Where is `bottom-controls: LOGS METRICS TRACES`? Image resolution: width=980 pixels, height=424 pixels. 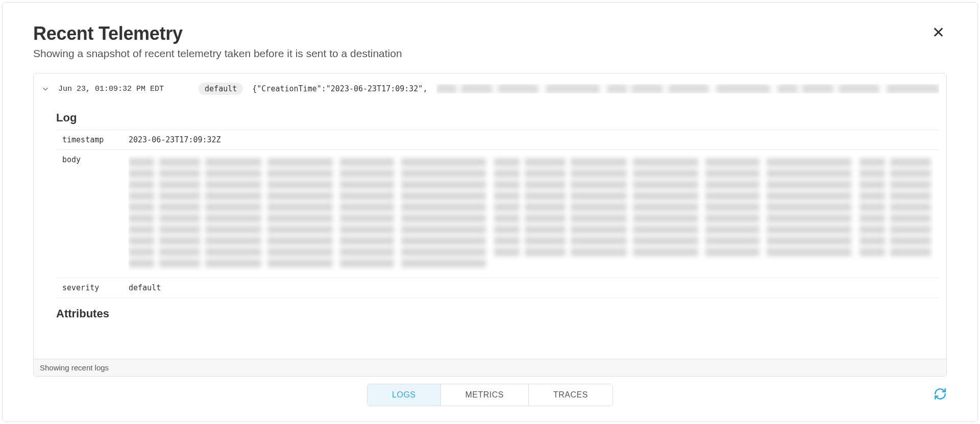 bottom-controls: LOGS METRICS TRACES is located at coordinates (490, 395).